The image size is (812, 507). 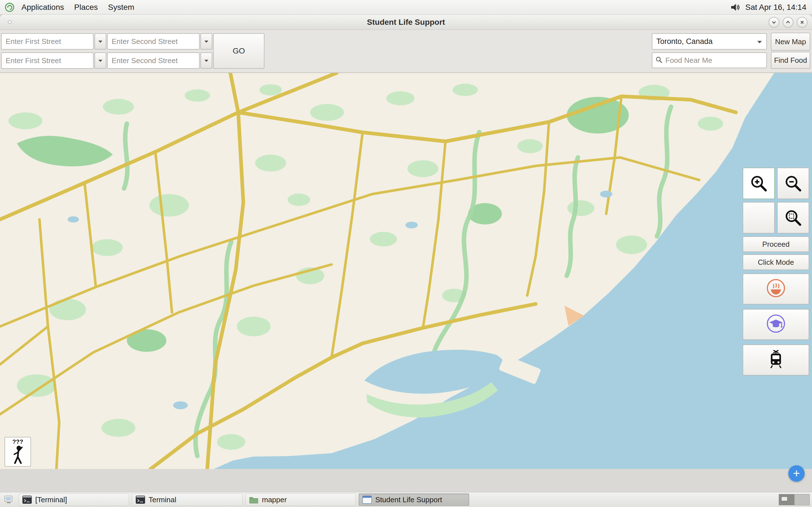 What do you see at coordinates (759, 218) in the screenshot?
I see `dark-mode-button` at bounding box center [759, 218].